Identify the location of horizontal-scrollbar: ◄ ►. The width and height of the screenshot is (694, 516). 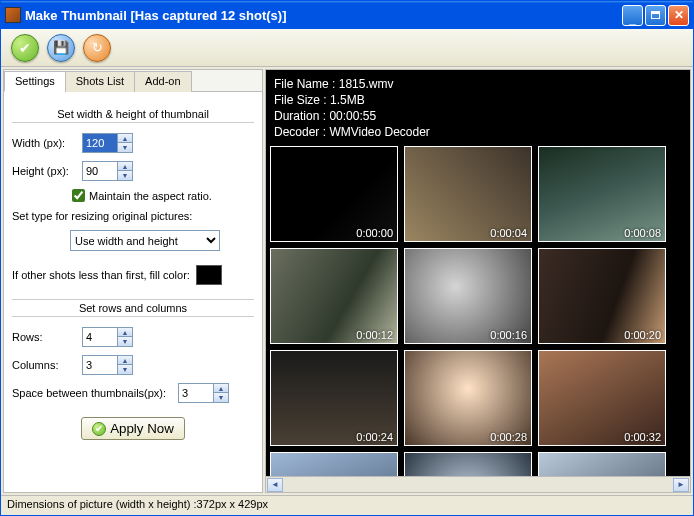
(478, 484).